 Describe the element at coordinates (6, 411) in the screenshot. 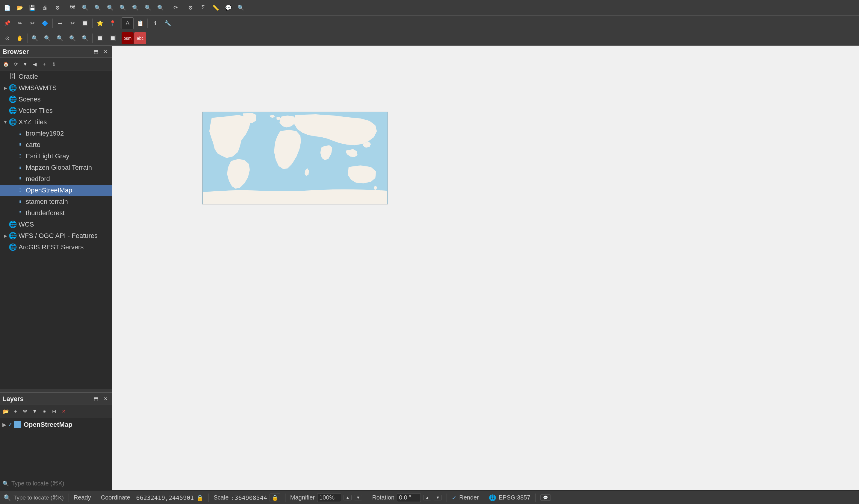

I see `layers-open-btn: 📂` at that location.